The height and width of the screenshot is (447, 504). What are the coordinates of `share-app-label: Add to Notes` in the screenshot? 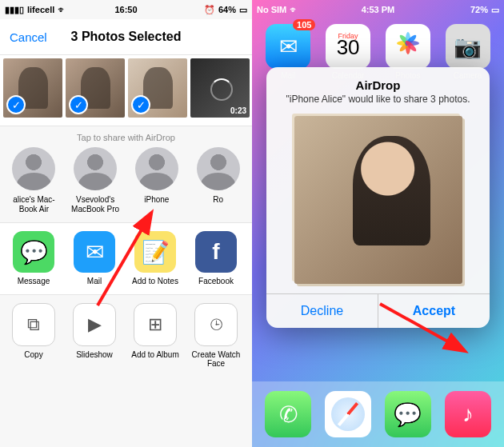 It's located at (155, 281).